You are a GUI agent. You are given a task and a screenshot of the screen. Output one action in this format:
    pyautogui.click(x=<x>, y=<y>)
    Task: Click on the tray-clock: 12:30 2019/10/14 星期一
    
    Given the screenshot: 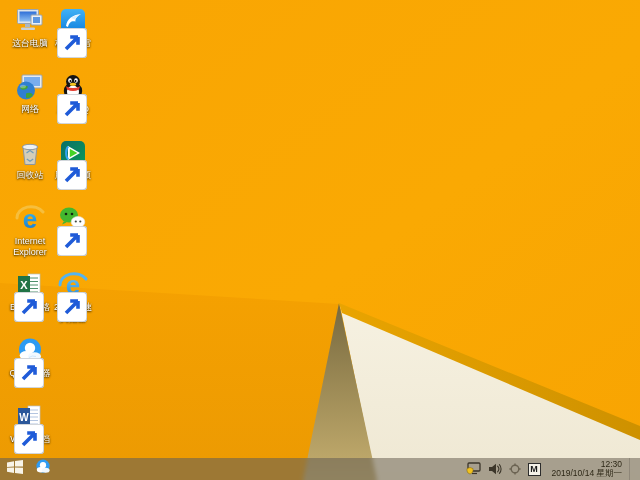 What is the action you would take?
    pyautogui.click(x=585, y=470)
    